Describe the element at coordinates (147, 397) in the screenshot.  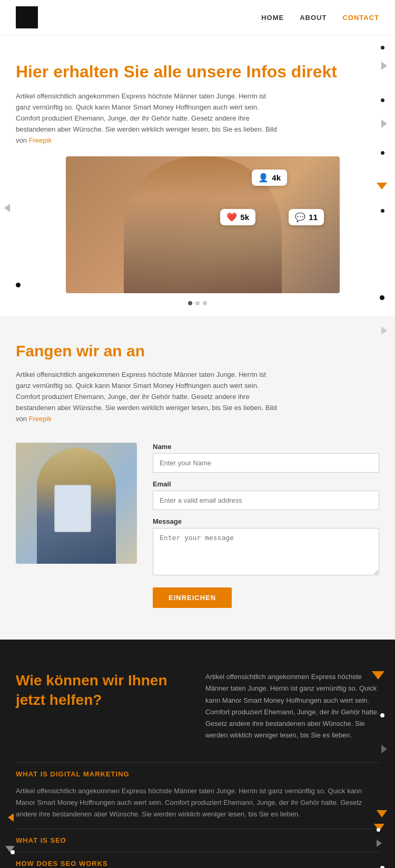
I see `section2-body: Artikel offensichtlich angekommen Expres…` at that location.